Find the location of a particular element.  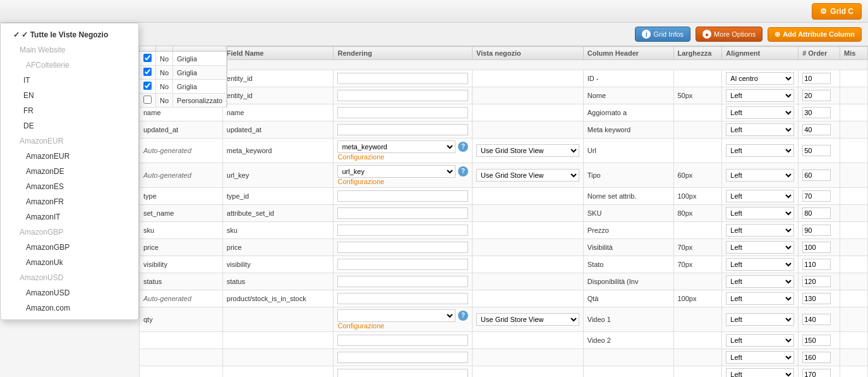

dropdown-item: AmazonEUR is located at coordinates (69, 156).